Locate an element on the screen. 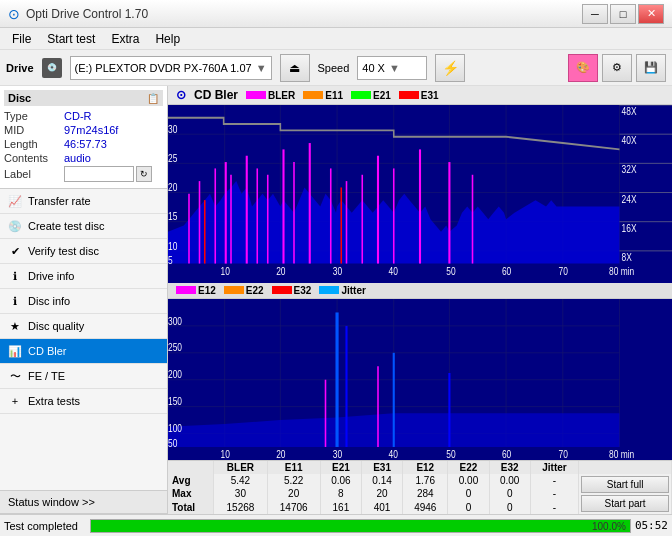 The height and width of the screenshot is (536, 672). col-header-e32: E32 is located at coordinates (510, 468).